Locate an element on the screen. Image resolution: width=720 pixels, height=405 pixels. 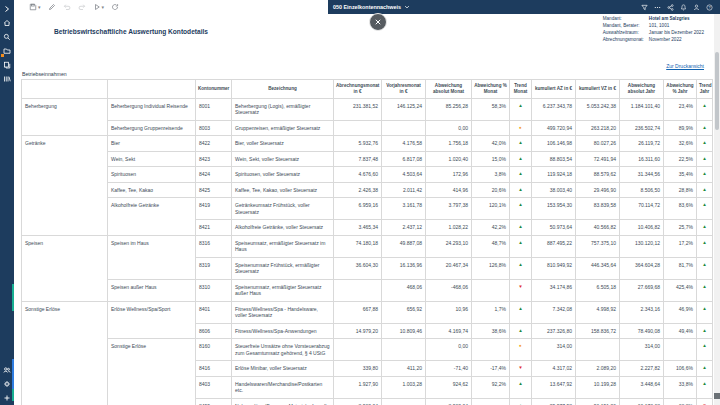
toolbar: ▾ ▾ is located at coordinates (171, 7).